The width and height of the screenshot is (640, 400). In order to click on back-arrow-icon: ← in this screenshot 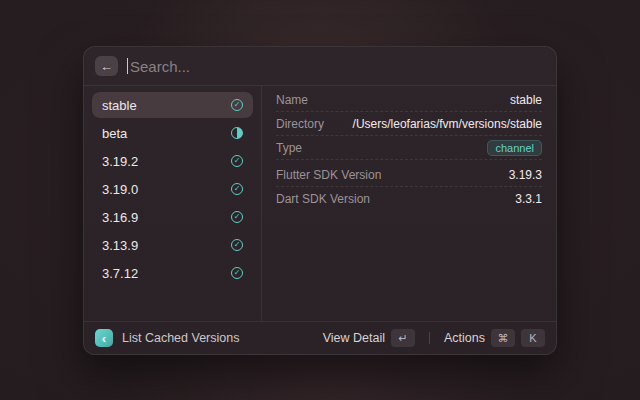, I will do `click(106, 66)`.